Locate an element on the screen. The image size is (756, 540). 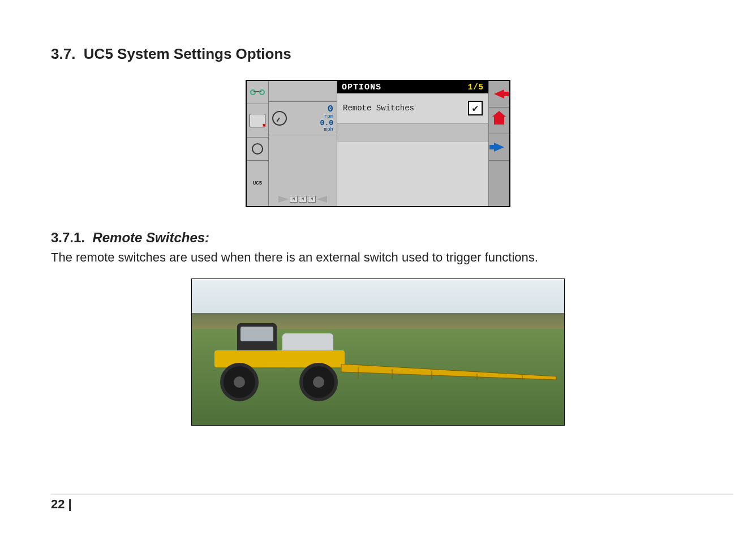
boom-icon is located at coordinates (449, 372).